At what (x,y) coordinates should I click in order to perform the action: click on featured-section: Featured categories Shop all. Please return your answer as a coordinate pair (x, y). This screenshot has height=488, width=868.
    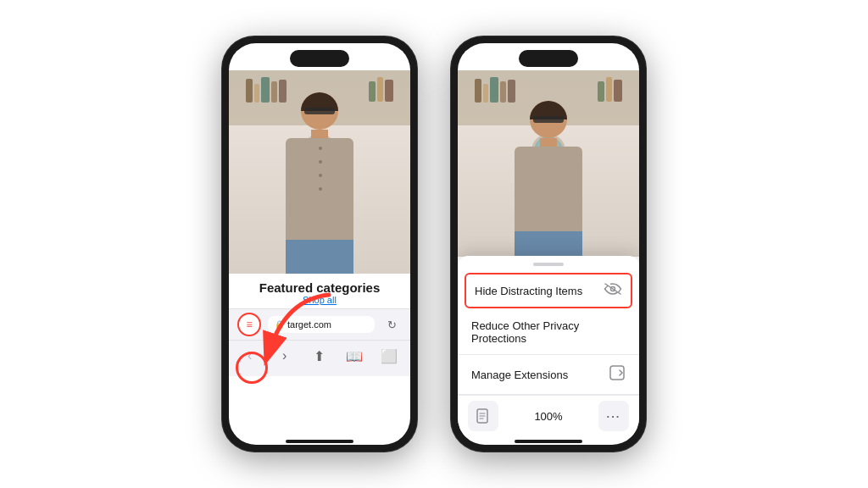
    Looking at the image, I should click on (320, 291).